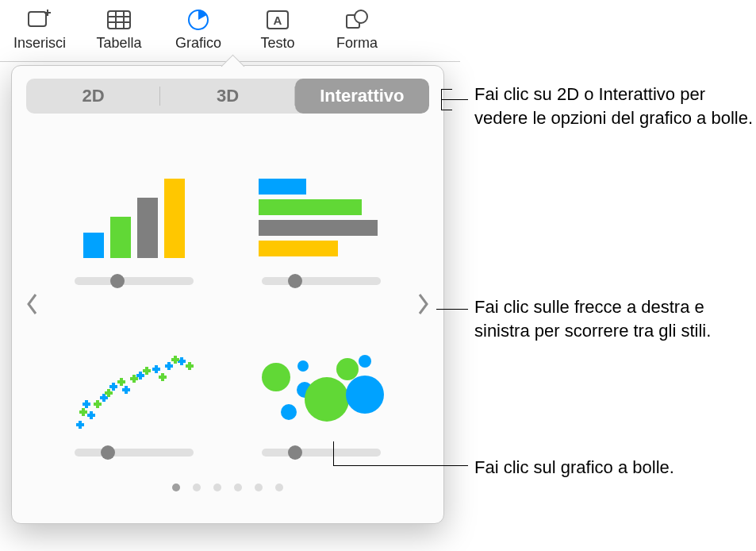 The image size is (756, 551). I want to click on column-chart-thumb, so click(134, 214).